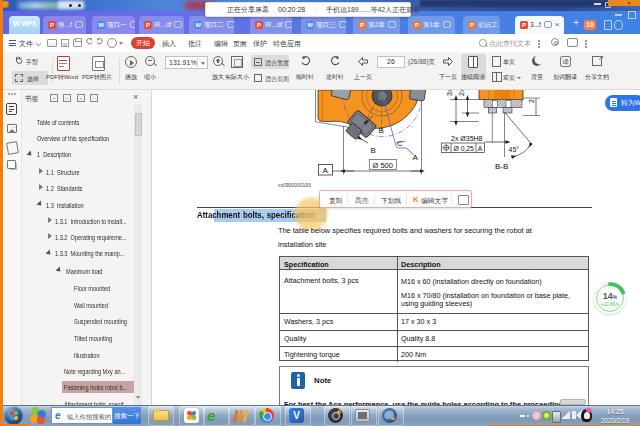  Describe the element at coordinates (462, 93) in the screenshot. I see `svg-text: 2x` at that location.